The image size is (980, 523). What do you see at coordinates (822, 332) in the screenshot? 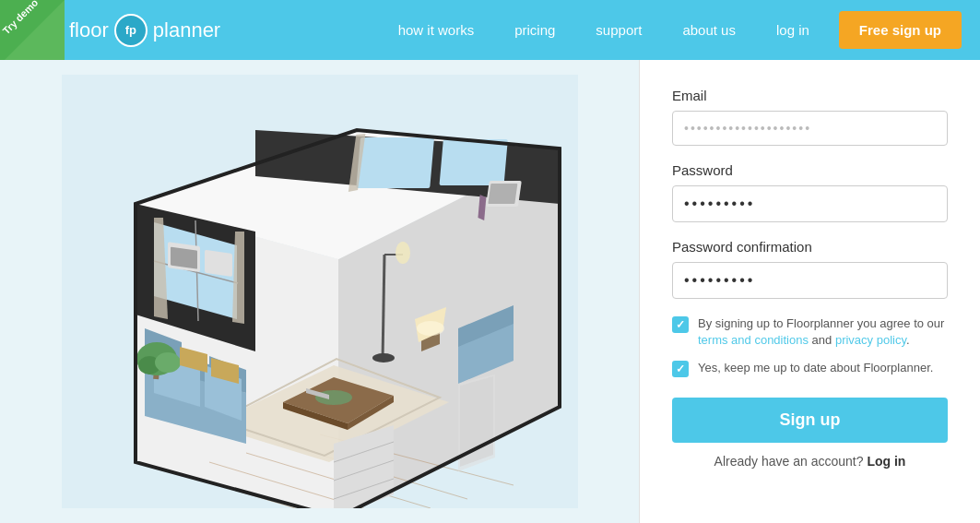
I see `terms-text: By signing up to Floorplanner you agree …` at bounding box center [822, 332].